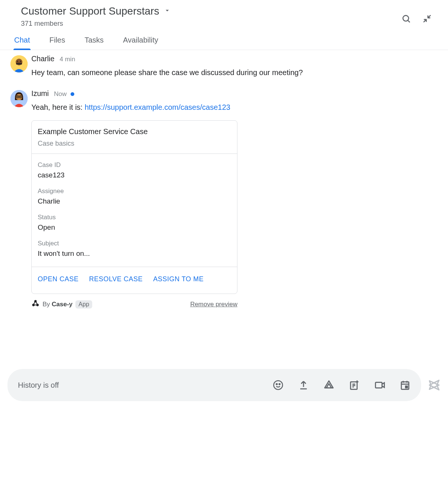  Describe the element at coordinates (68, 59) in the screenshot. I see `message-time: 4 min` at that location.